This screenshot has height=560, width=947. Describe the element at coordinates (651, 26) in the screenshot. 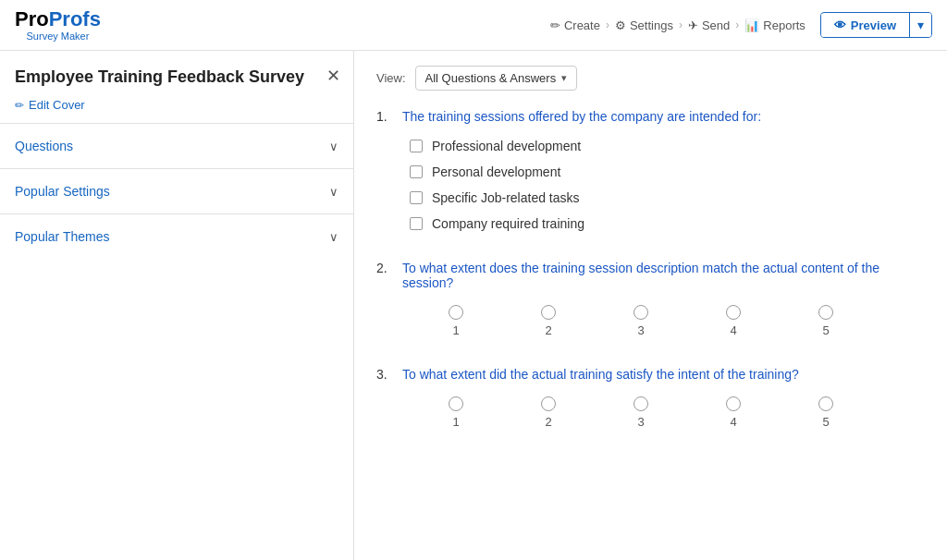

I see `nav-settings-label: Settings` at that location.